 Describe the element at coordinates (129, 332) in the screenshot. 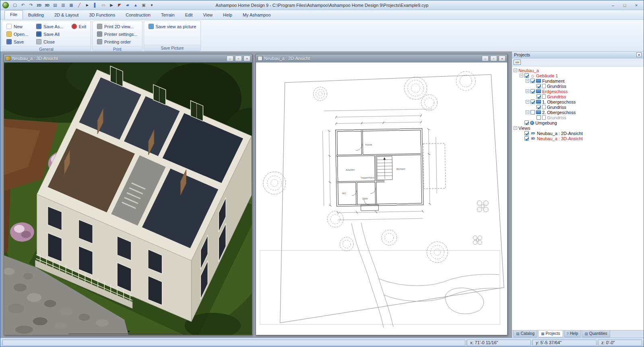

I see `view3d-nav-slider: ▲` at that location.